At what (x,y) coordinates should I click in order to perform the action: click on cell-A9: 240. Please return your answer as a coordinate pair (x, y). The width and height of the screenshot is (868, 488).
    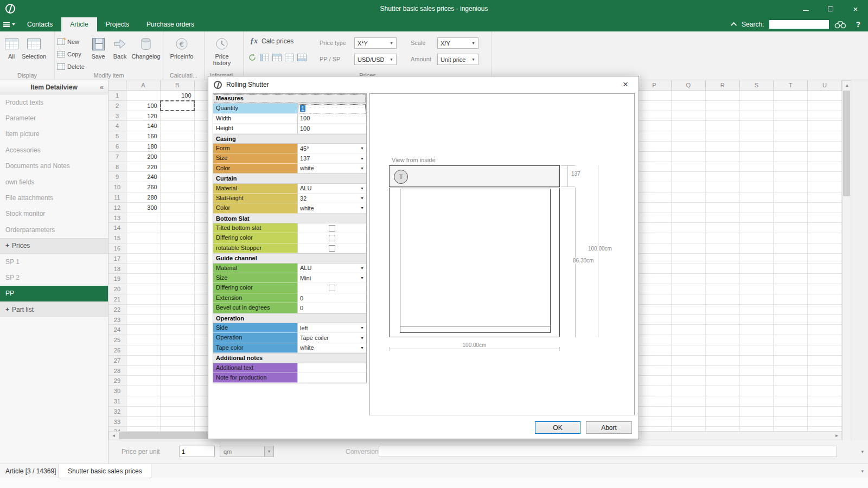
    Looking at the image, I should click on (143, 177).